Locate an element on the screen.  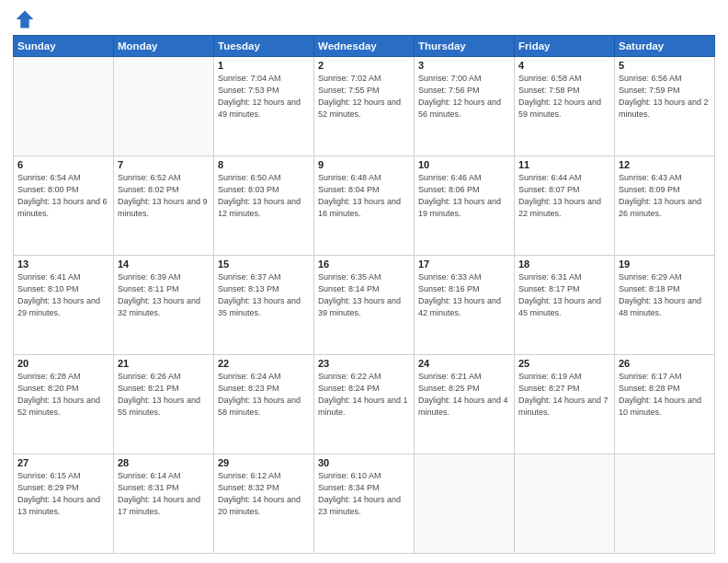
day-info: Sunrise: 6:52 AM Sunset: 8:02 PM Dayligh… is located at coordinates (164, 196).